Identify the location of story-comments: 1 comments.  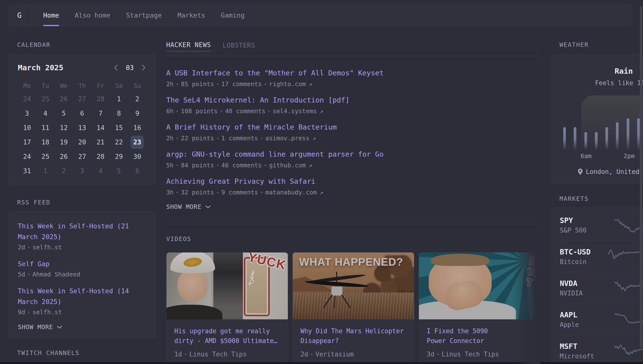
(240, 138).